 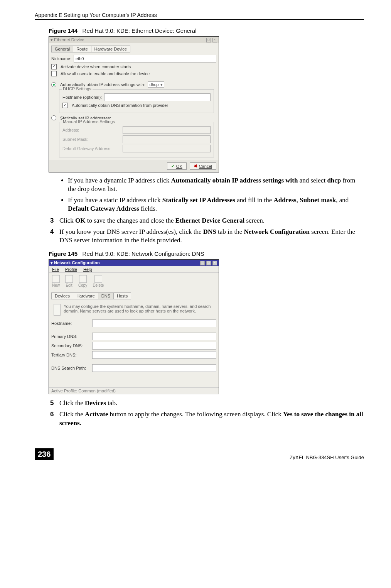 I want to click on tab-bar-2: Devices Hardware DNS Hosts, so click(x=134, y=296).